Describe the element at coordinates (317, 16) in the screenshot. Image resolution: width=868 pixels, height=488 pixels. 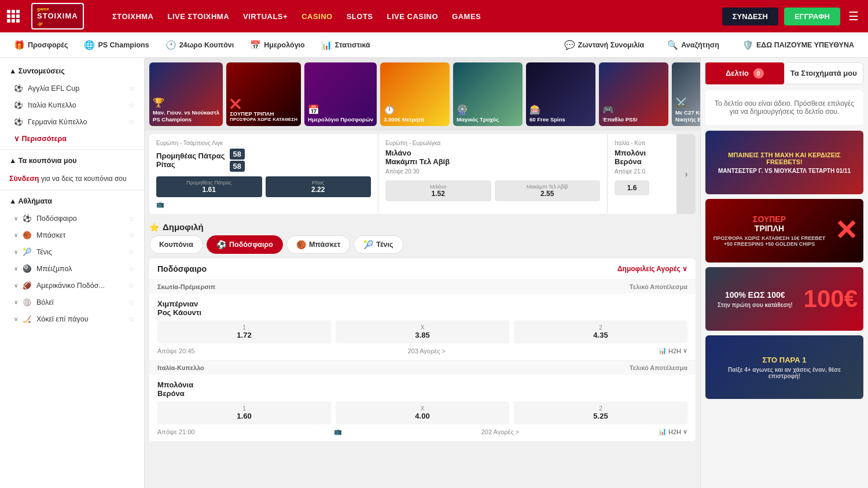
I see `nav-casino: CASINO` at that location.